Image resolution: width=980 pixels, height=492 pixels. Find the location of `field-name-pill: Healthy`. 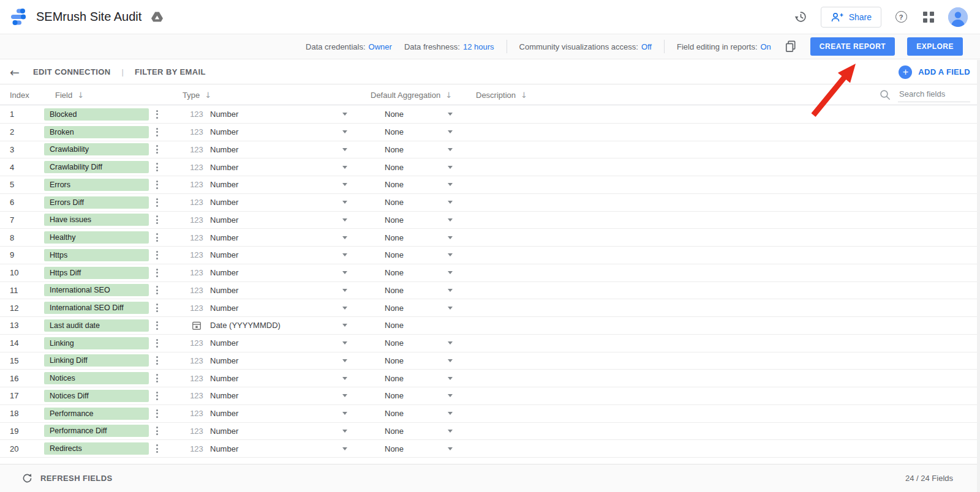

field-name-pill: Healthy is located at coordinates (97, 237).